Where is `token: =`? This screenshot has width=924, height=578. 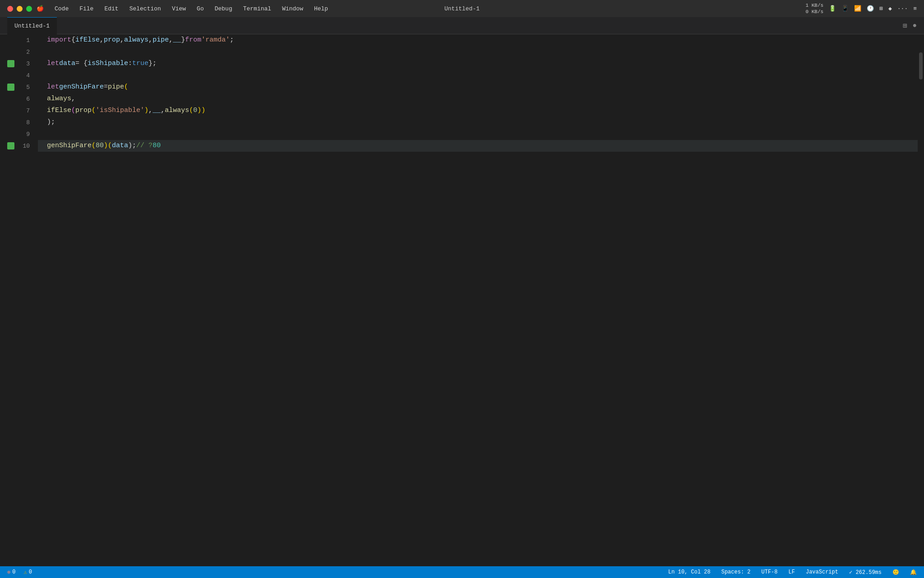
token: = is located at coordinates (106, 87).